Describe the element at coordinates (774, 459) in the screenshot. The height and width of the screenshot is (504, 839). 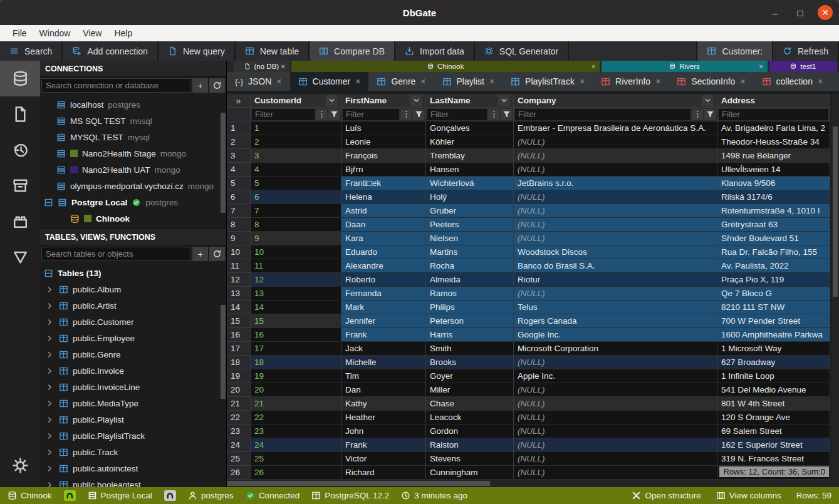
I see `cell-address: 319 N. Frances Street` at that location.